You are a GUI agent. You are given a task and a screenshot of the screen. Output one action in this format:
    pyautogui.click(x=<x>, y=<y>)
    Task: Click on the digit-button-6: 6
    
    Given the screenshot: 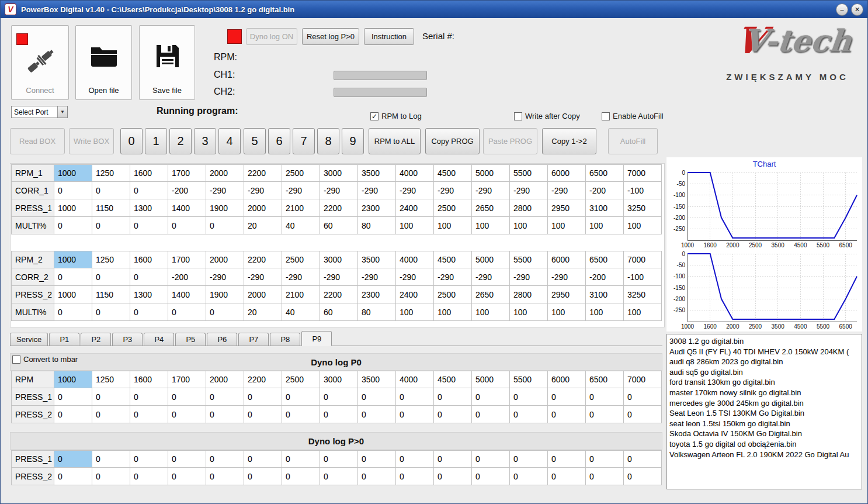 What is the action you would take?
    pyautogui.click(x=279, y=141)
    